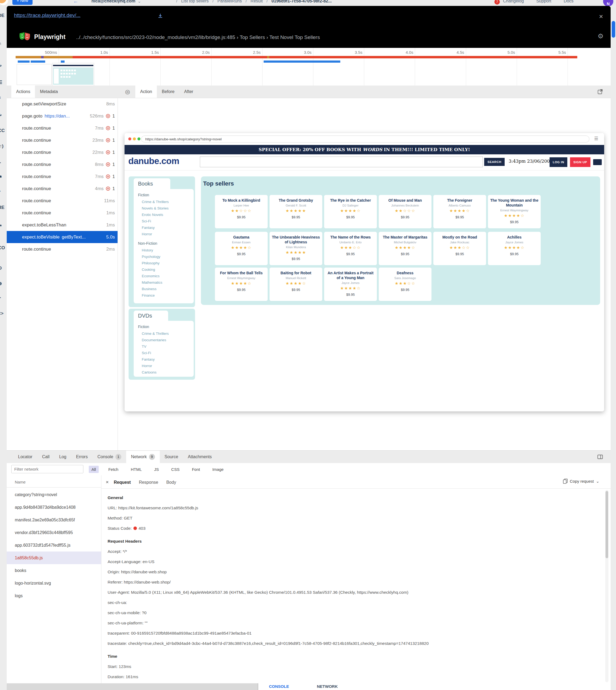  Describe the element at coordinates (544, 2) in the screenshot. I see `topbar-link-support: Support` at that location.